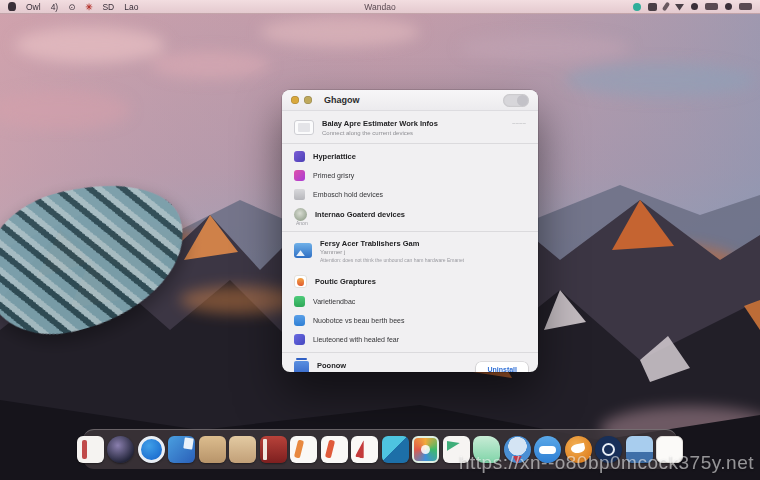  Describe the element at coordinates (358, 320) in the screenshot. I see `list-item-label: Nuobotce vs beau berth bees` at that location.